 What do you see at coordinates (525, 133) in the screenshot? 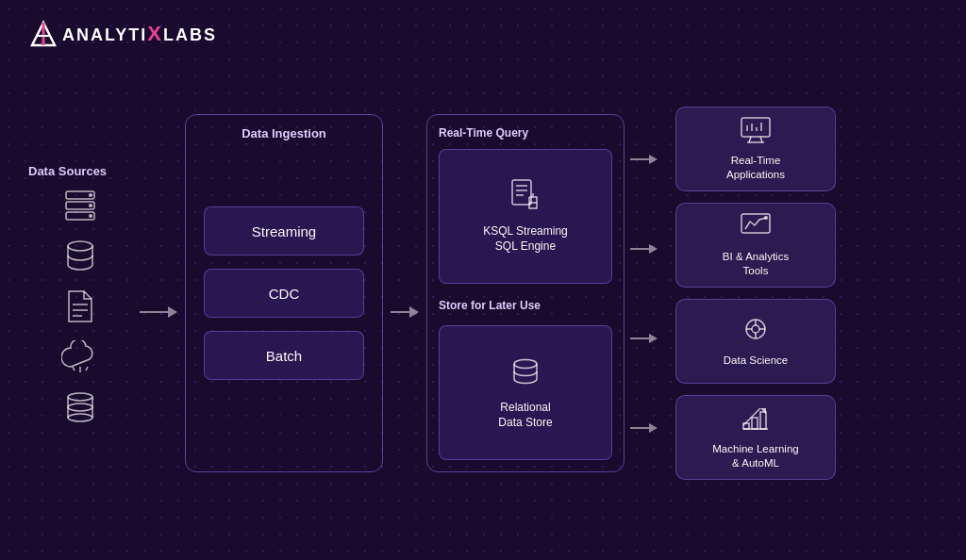
I see `realtime-query-label: Real-Time Query` at bounding box center [525, 133].